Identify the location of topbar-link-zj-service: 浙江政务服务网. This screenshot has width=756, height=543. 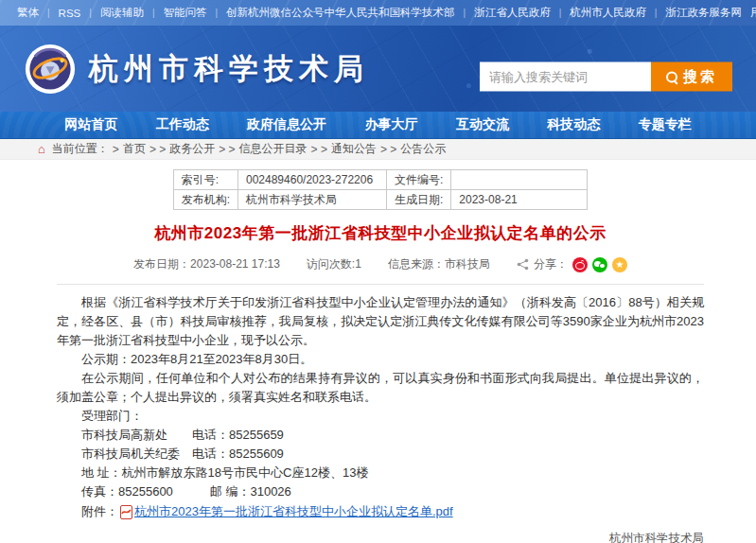
(704, 13).